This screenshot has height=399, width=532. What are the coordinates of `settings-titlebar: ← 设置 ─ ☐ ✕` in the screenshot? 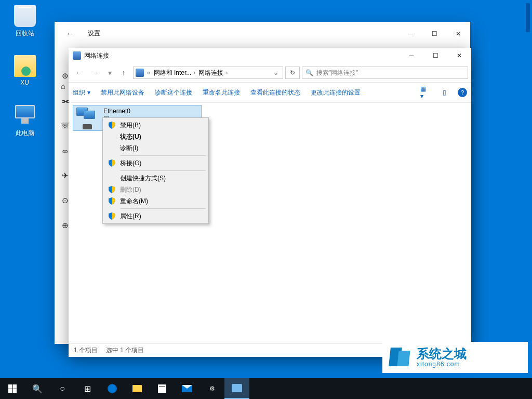 It's located at (262, 33).